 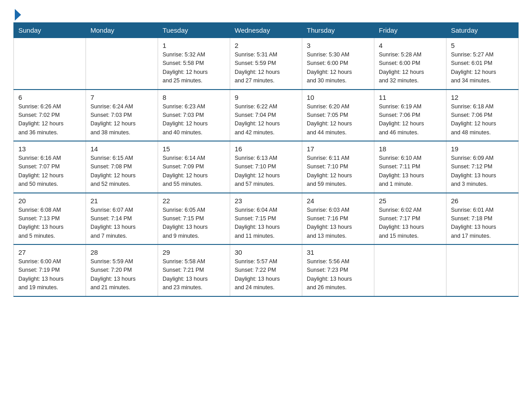 I want to click on day-info: Sunrise: 5:57 AM Sunset: 7:22 PM Dayligh…, so click(x=266, y=275).